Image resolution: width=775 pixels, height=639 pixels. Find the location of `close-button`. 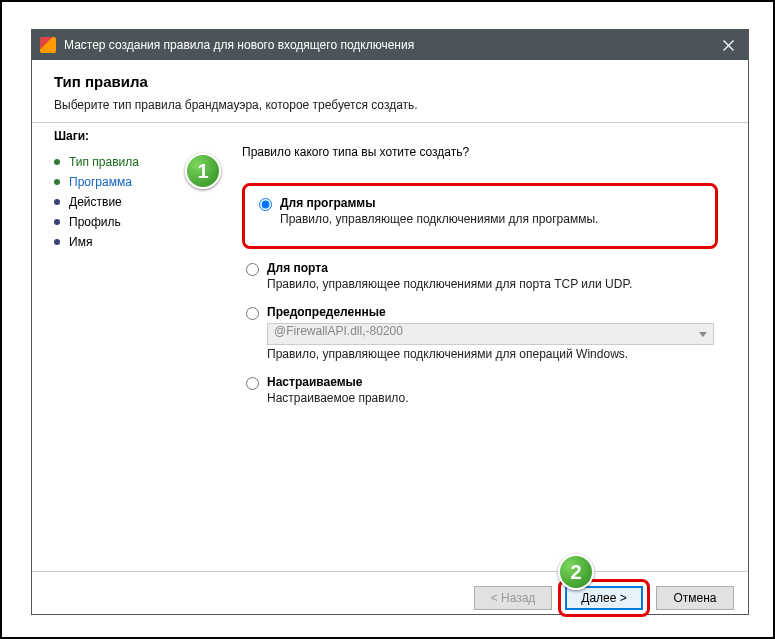

close-button is located at coordinates (728, 45).